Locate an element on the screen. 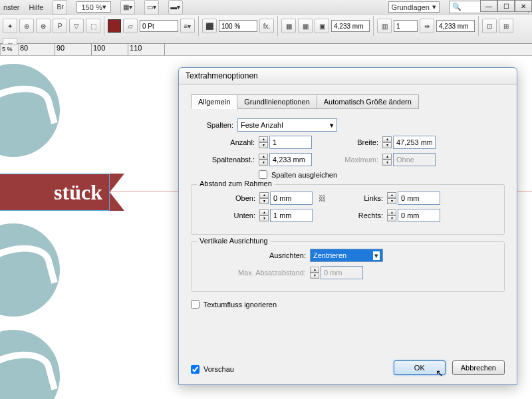  columns-mode-select: Feste Anzahl▾ is located at coordinates (287, 125).